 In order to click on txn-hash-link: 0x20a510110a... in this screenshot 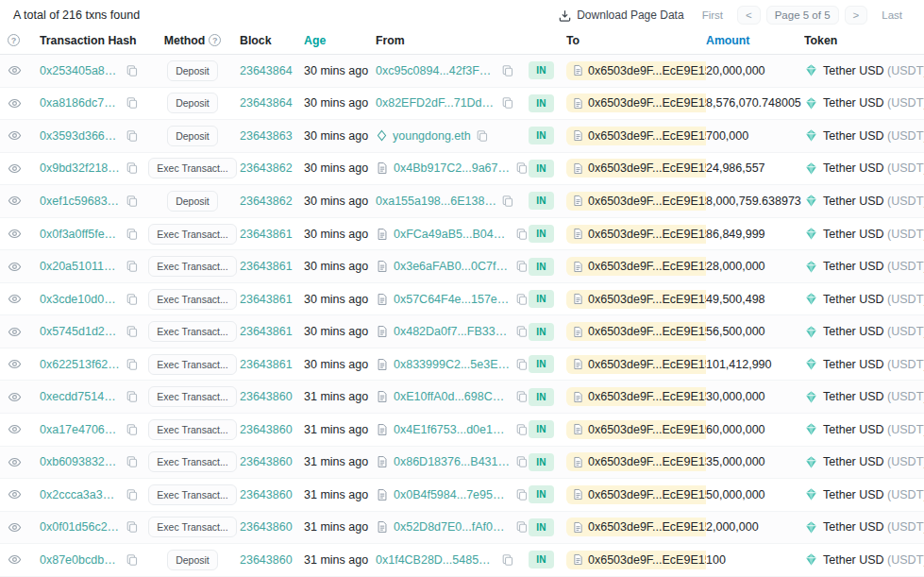, I will do `click(80, 266)`.